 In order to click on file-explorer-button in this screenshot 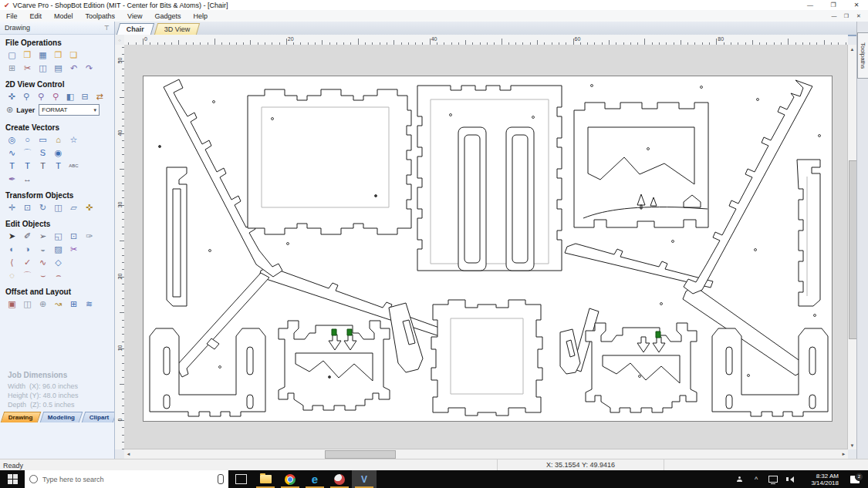, I will do `click(265, 480)`.